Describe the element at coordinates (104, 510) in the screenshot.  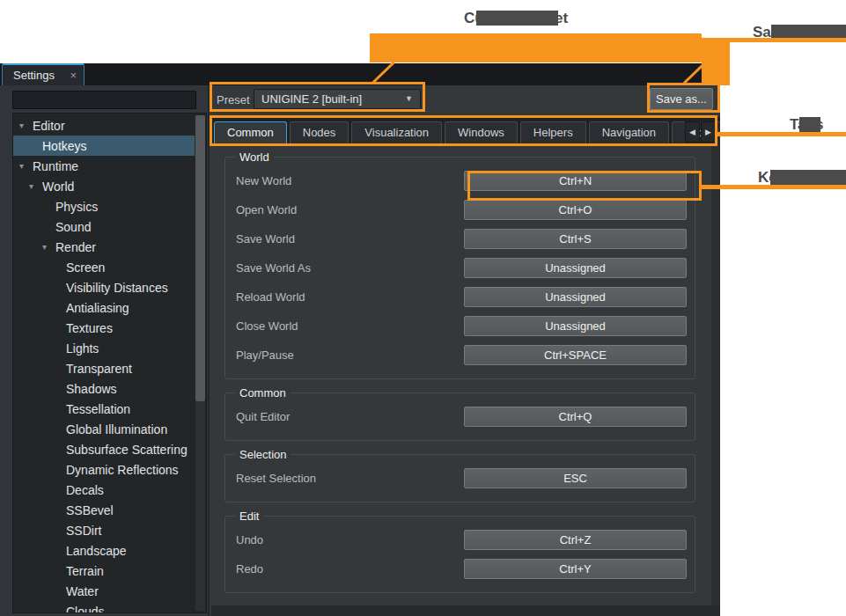
I see `tree-item-ssbevel: SSBevel` at that location.